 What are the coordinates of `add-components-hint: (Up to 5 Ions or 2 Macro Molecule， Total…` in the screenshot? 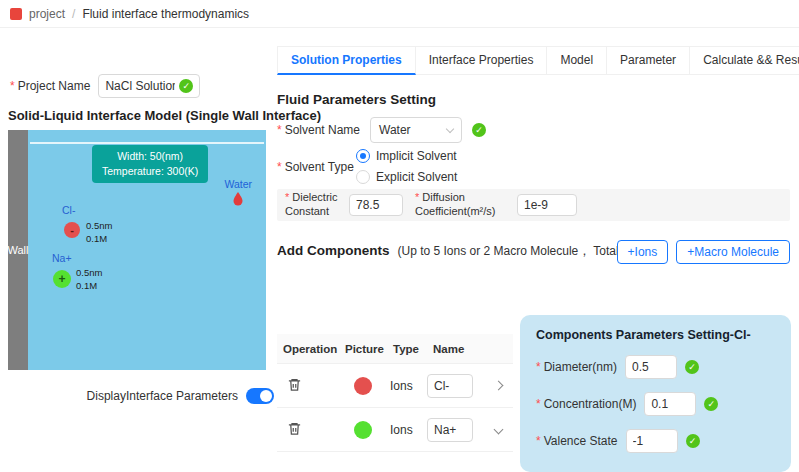 It's located at (522, 252).